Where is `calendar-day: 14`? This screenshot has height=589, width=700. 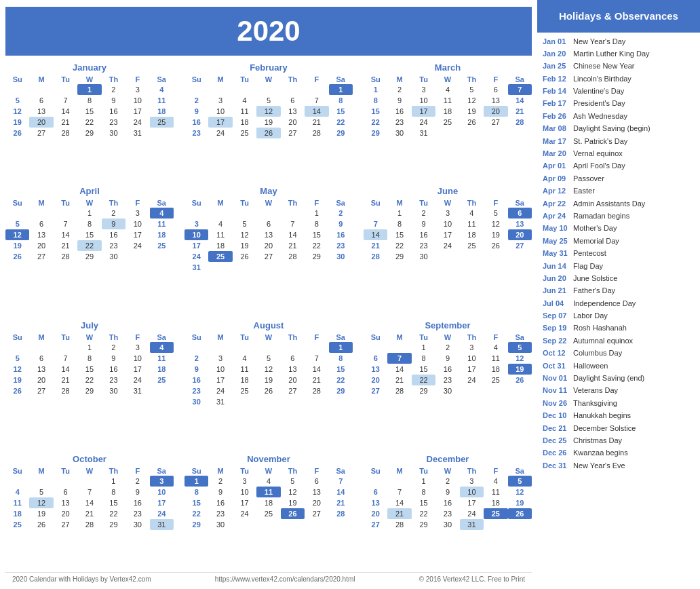 calendar-day: 14 is located at coordinates (316, 369).